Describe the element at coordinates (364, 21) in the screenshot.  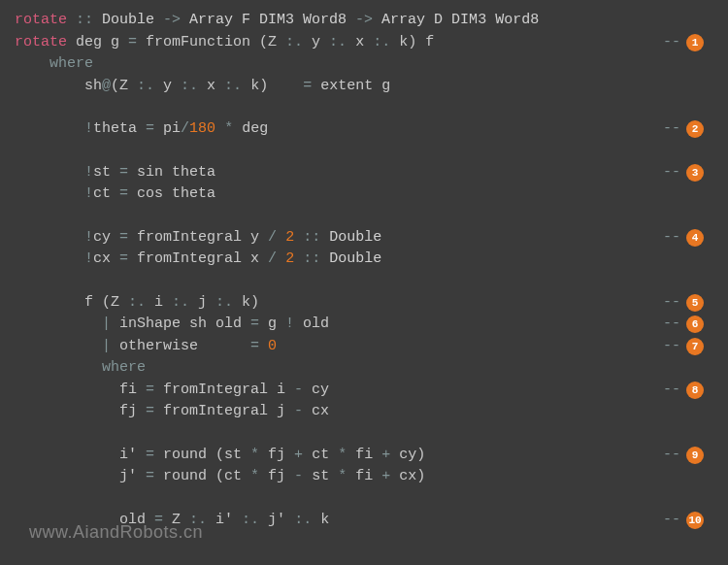
I see `code-content: rotate :: Double -> Array F DIM3 Word8 -…` at that location.